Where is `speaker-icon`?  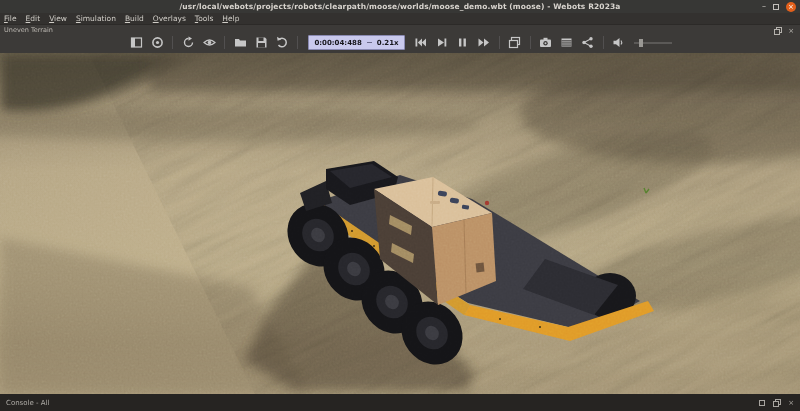 speaker-icon is located at coordinates (618, 42).